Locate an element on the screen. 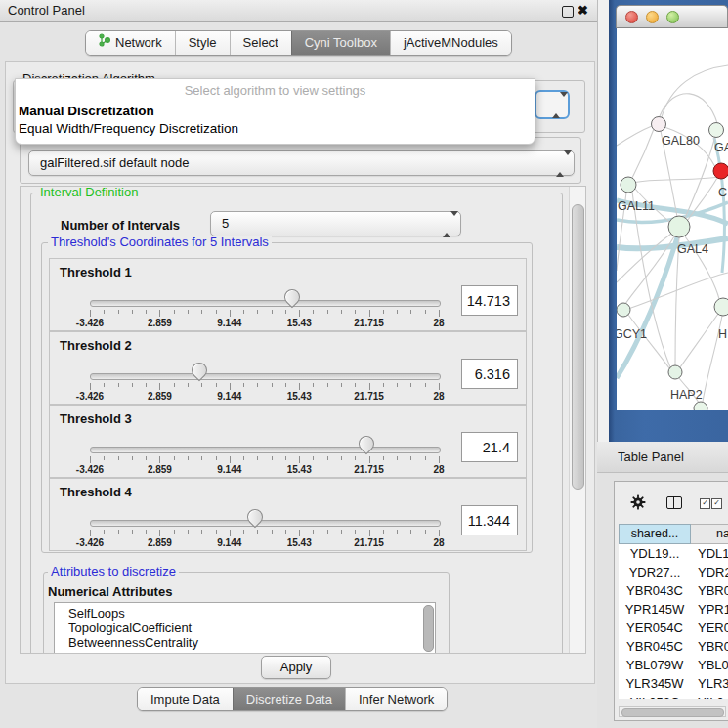  horizontal-scrollbar is located at coordinates (672, 711).